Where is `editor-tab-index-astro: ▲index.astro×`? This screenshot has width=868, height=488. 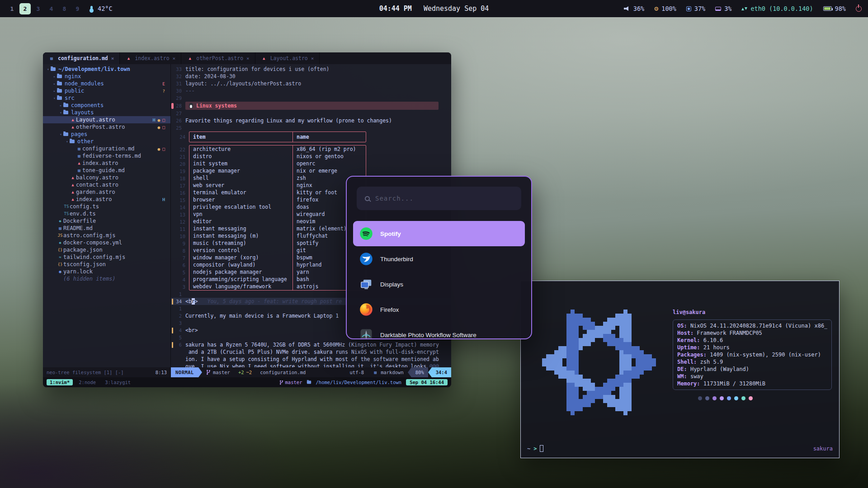
editor-tab-index-astro: ▲index.astro× is located at coordinates (151, 58).